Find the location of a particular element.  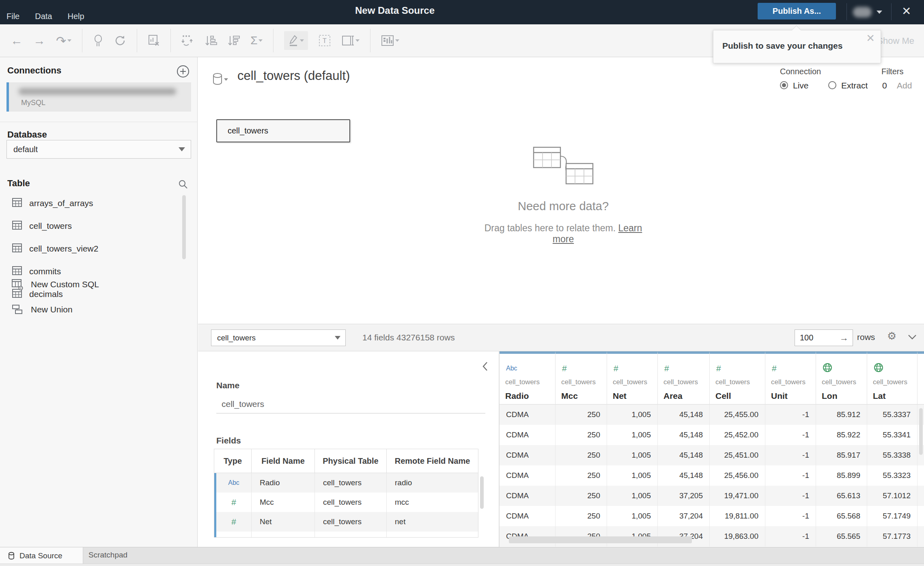

column-field-name: Lat is located at coordinates (879, 396).